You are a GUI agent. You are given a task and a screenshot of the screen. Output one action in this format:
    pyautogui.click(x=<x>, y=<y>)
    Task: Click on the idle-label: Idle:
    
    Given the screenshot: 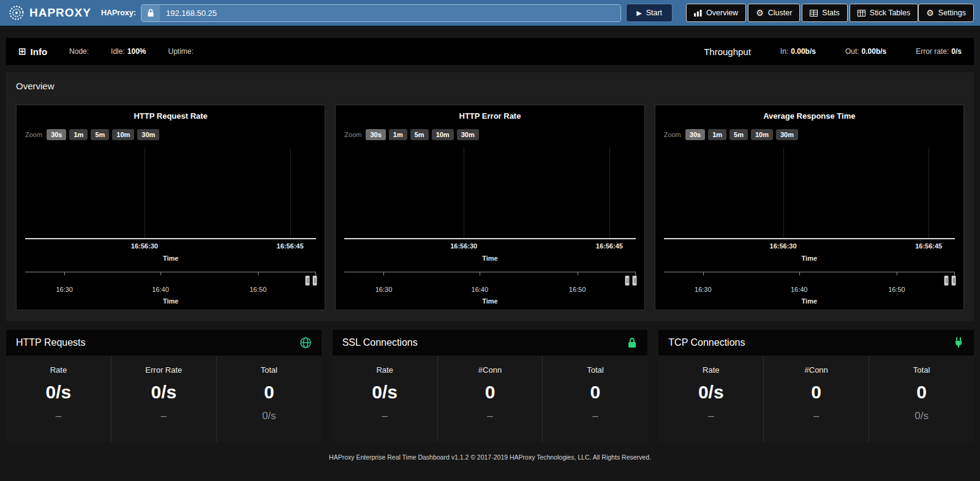 What is the action you would take?
    pyautogui.click(x=118, y=51)
    